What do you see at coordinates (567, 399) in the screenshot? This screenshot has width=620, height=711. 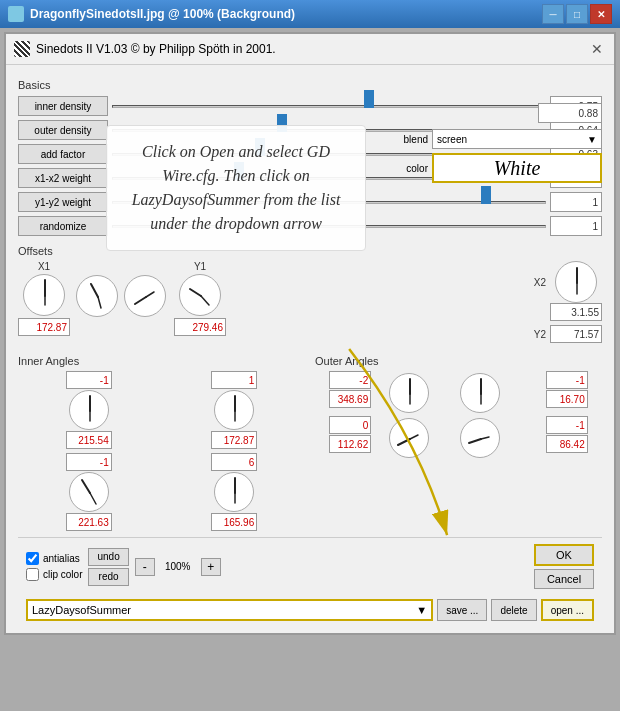 I see `outer-angle-2-bottom` at bounding box center [567, 399].